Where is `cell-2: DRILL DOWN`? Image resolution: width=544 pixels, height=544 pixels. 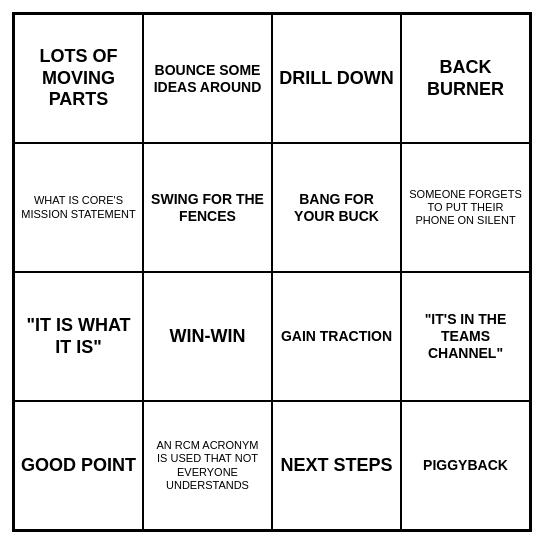 cell-2: DRILL DOWN is located at coordinates (336, 78).